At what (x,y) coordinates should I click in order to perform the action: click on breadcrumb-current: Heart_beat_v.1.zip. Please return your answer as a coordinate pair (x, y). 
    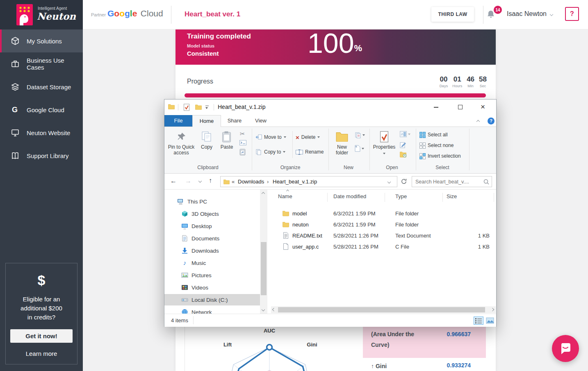
    Looking at the image, I should click on (295, 182).